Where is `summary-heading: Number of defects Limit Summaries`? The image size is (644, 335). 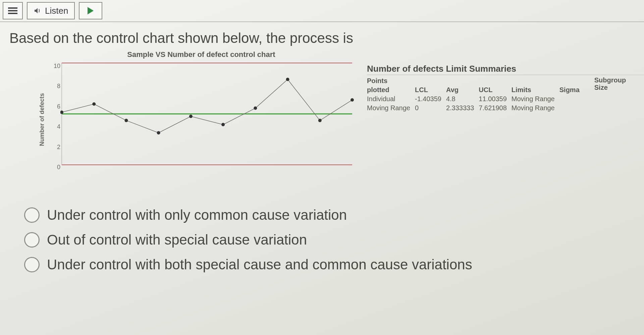
summary-heading: Number of defects Limit Summaries is located at coordinates (505, 69).